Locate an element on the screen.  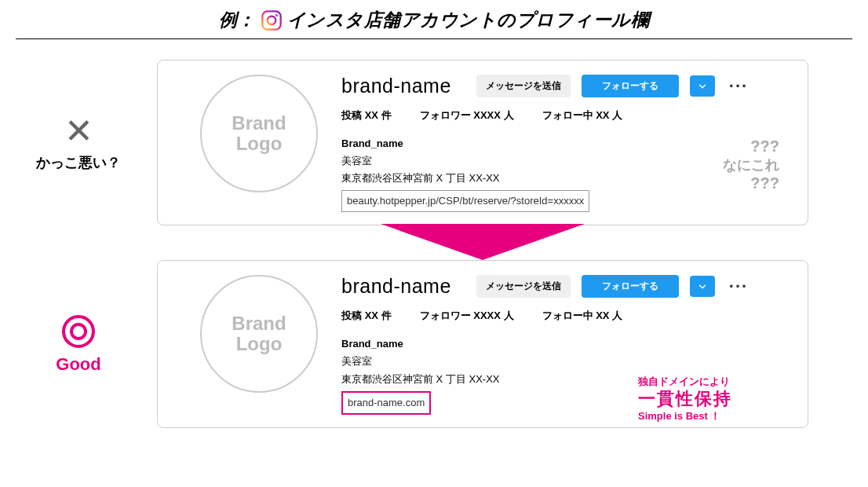
page-title-row: 例： インスタ店舗アカウントのプロフィール欄 is located at coordinates (434, 20).